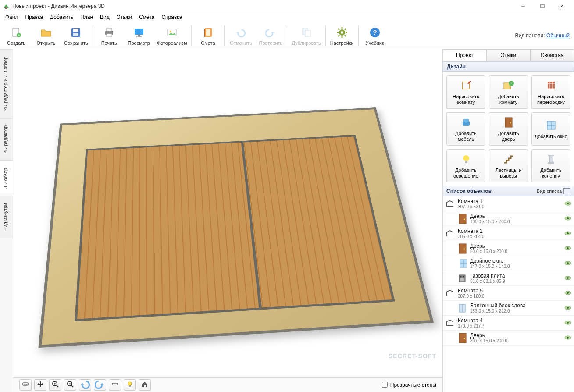  I want to click on undo-button: Отменить, so click(241, 36).